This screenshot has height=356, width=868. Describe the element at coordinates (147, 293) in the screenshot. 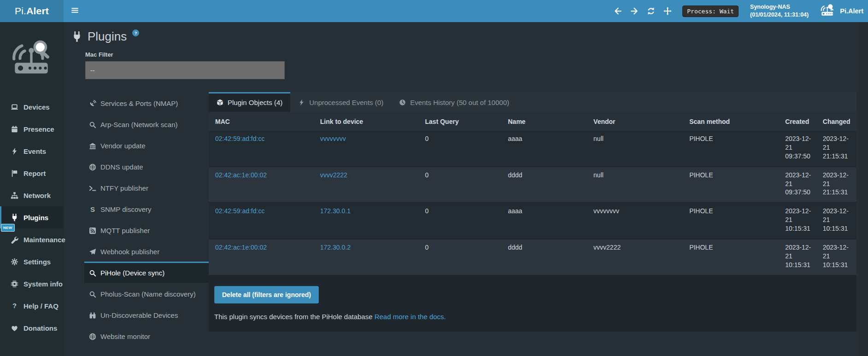

I see `plugin-nav-item: Pholus-Scan (Name discovery)` at that location.